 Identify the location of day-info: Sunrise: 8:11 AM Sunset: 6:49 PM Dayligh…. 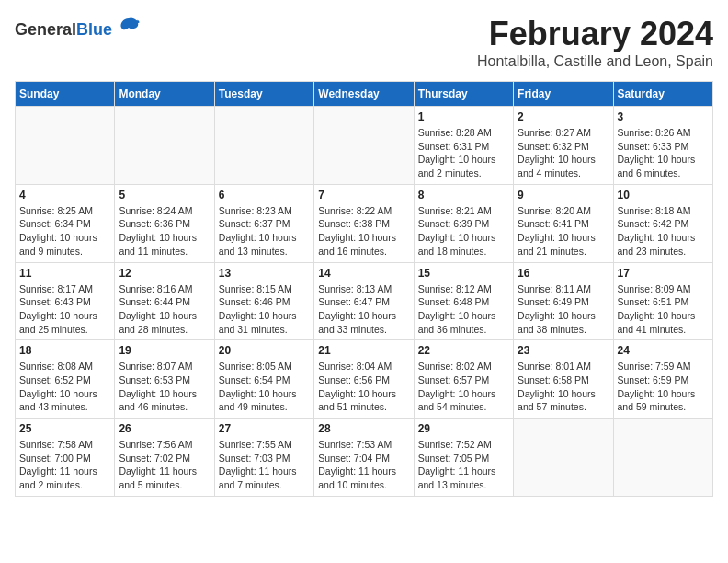
(563, 309).